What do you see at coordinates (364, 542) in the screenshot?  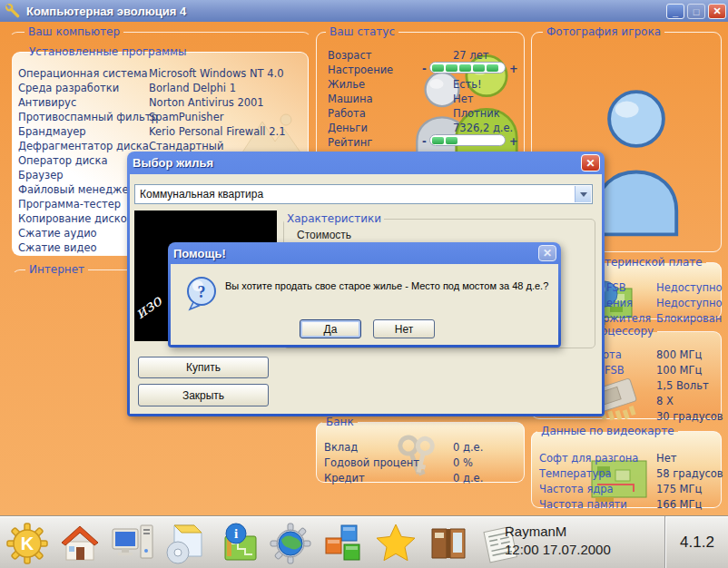 I see `taskbar: K` at bounding box center [364, 542].